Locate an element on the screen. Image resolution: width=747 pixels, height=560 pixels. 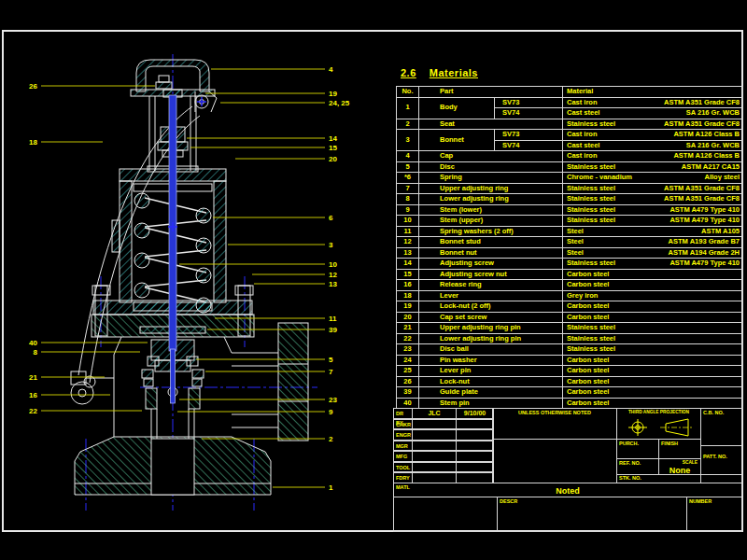
material-cell: SteelASTM A193 Grade B7 is located at coordinates (654, 243).